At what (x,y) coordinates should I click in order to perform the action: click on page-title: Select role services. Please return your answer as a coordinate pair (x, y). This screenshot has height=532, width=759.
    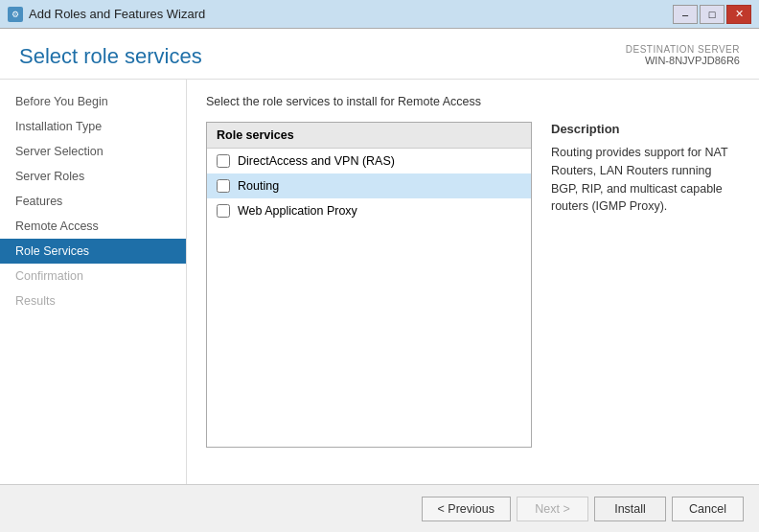
    Looking at the image, I should click on (111, 57).